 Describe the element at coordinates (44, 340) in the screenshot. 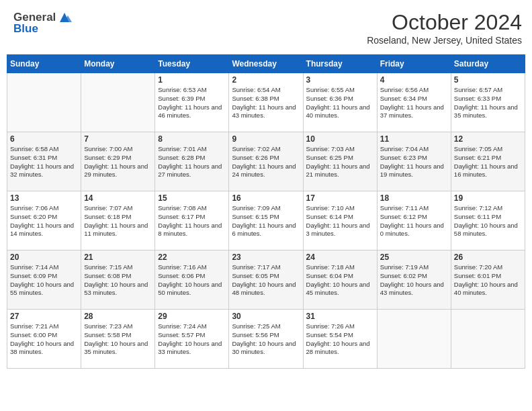

I see `day-detail: Sunrise: 7:21 AMSunset: 6:00 PMDaylight:…` at that location.